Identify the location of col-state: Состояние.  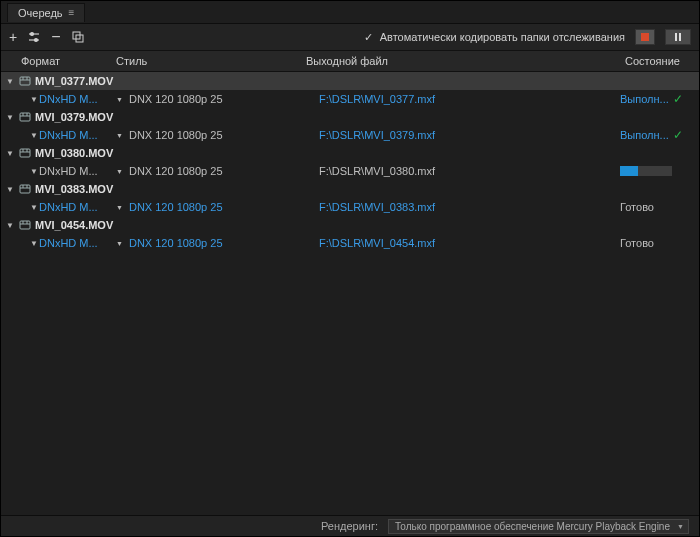
(660, 61).